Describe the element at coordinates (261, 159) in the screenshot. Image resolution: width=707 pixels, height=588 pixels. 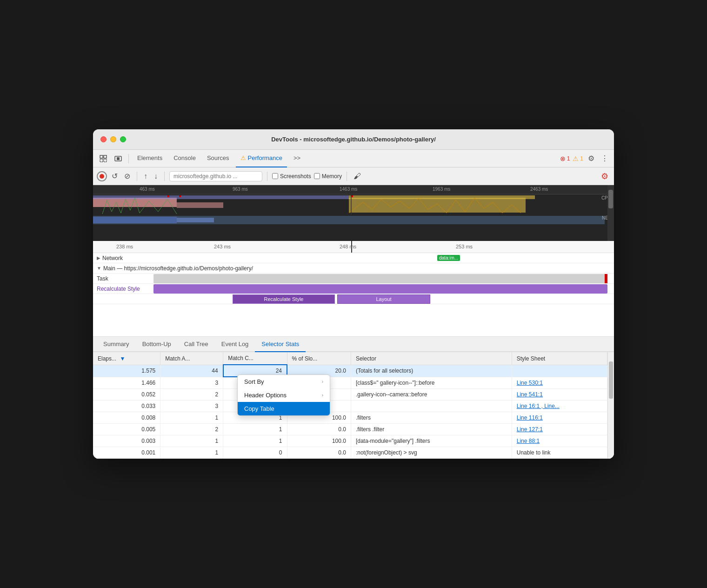
I see `tab-performance: ⚠ Performance` at that location.